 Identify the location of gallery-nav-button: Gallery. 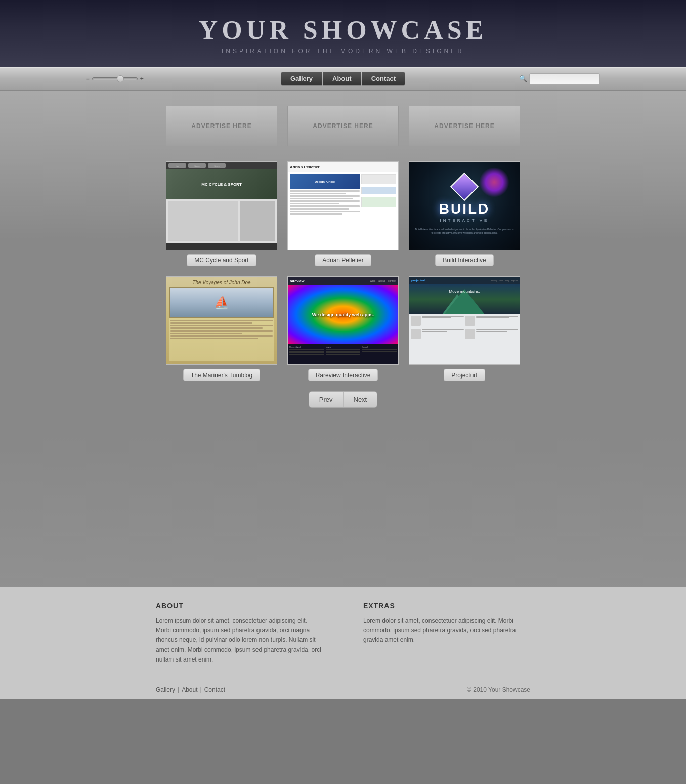
(302, 79).